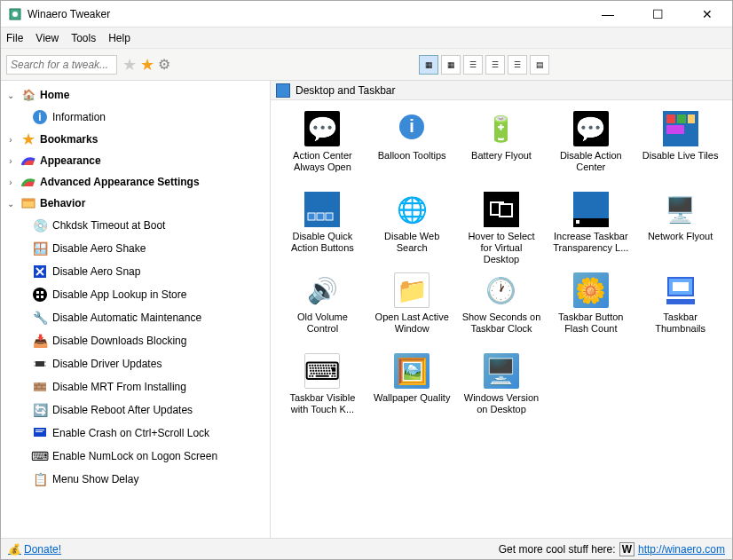  What do you see at coordinates (451, 65) in the screenshot?
I see `view-medium-icons: ▦` at bounding box center [451, 65].